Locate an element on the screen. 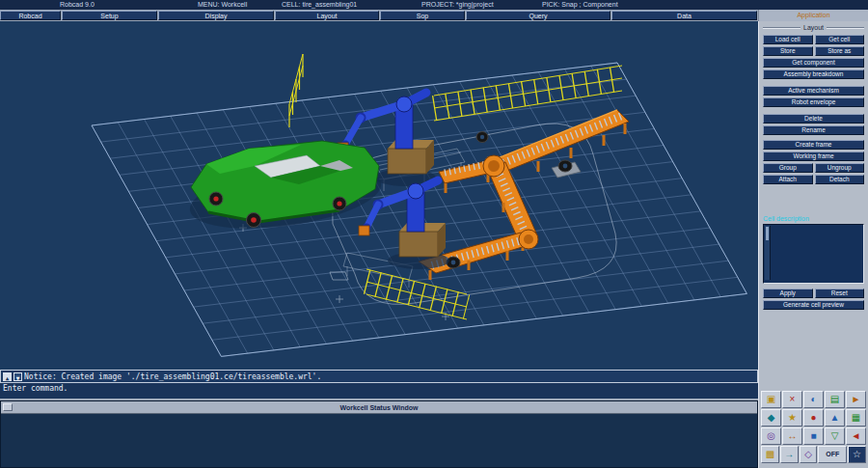  layout-panel-title-text: Layout is located at coordinates (814, 27).